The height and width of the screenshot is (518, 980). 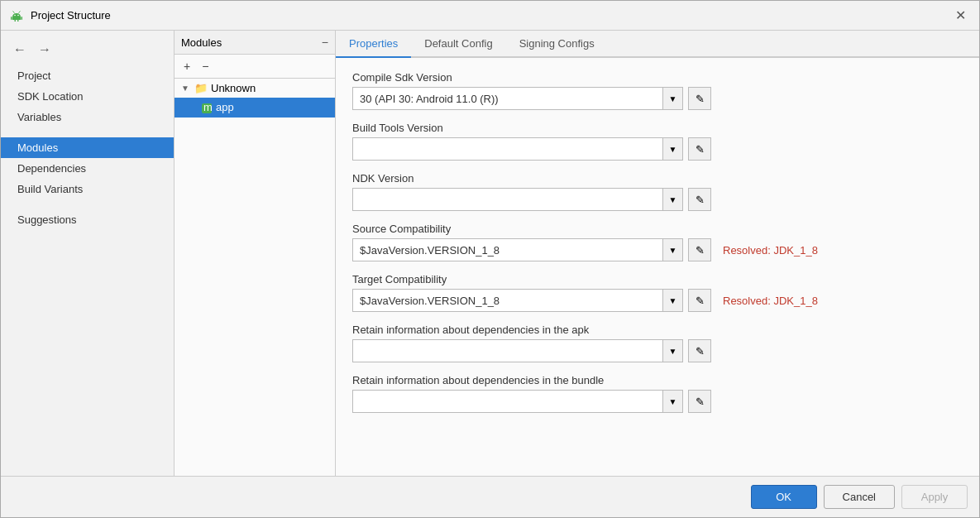 I want to click on prop-select-compile-sdk: ▼, so click(x=518, y=98).